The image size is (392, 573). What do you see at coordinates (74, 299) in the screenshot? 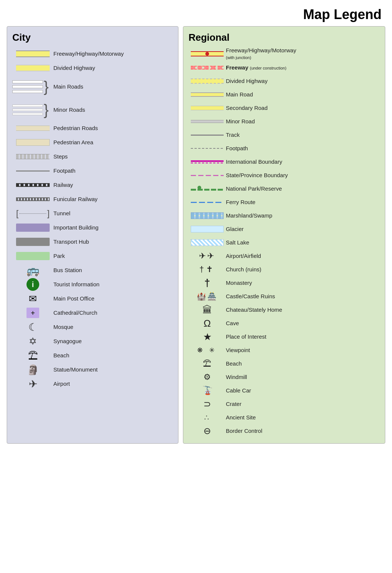
I see `post-office-label: Main Post Office` at bounding box center [74, 299].